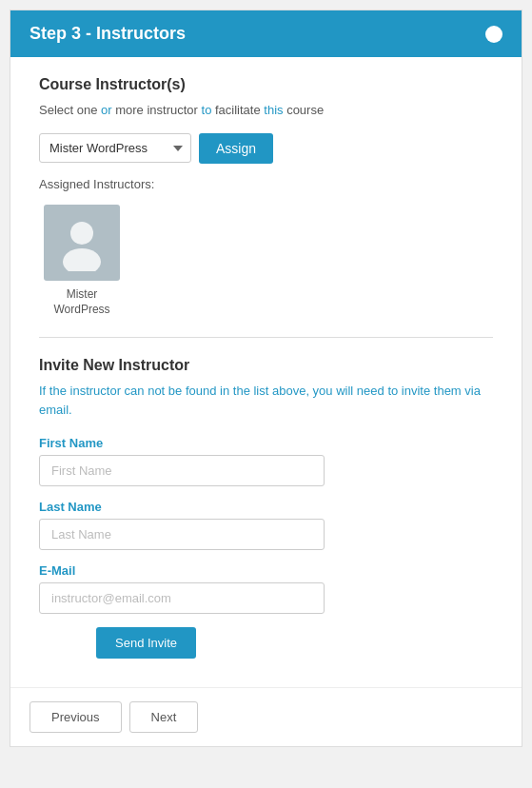  I want to click on invite-section-desc: If the instructor can not be found in th…, so click(266, 400).